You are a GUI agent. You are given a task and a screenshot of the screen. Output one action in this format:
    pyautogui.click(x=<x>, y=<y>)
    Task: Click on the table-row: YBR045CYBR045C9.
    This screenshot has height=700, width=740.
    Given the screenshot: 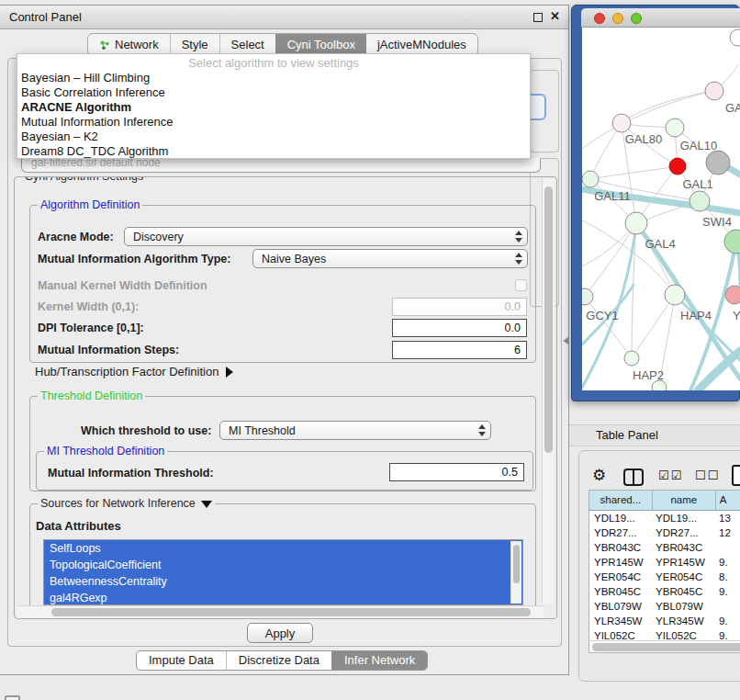 What is the action you would take?
    pyautogui.click(x=665, y=592)
    